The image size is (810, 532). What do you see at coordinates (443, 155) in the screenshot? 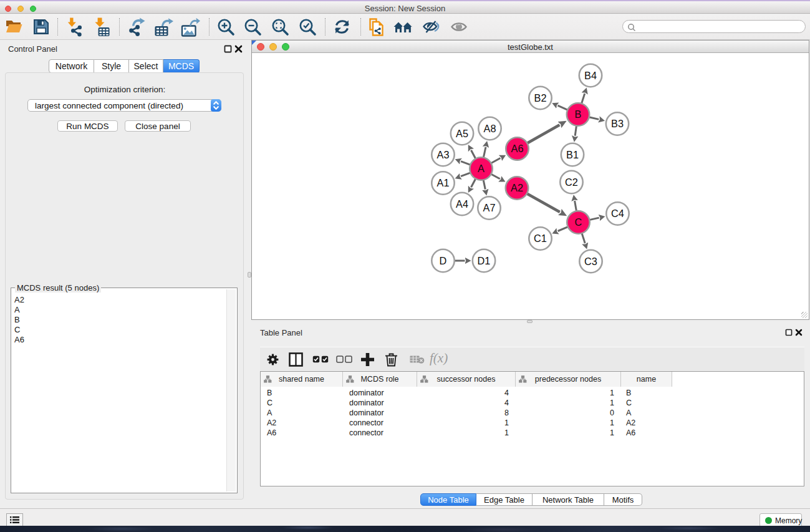
I see `svg-text: A3` at bounding box center [443, 155].